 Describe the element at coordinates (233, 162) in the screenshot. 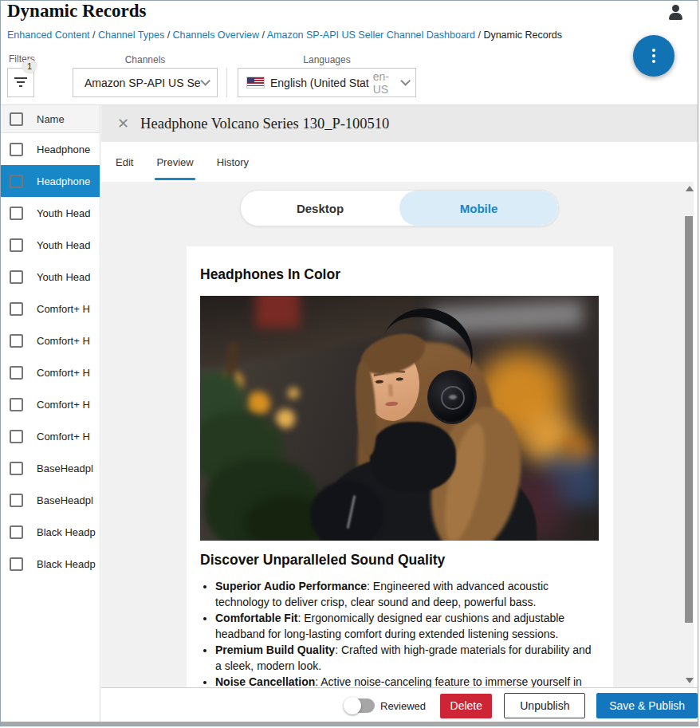

I see `tab-history: History` at that location.